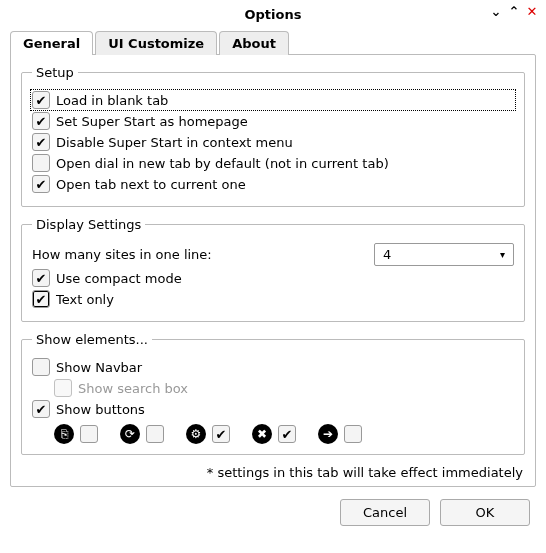  What do you see at coordinates (485, 512) in the screenshot?
I see `ok-button: OK` at bounding box center [485, 512].